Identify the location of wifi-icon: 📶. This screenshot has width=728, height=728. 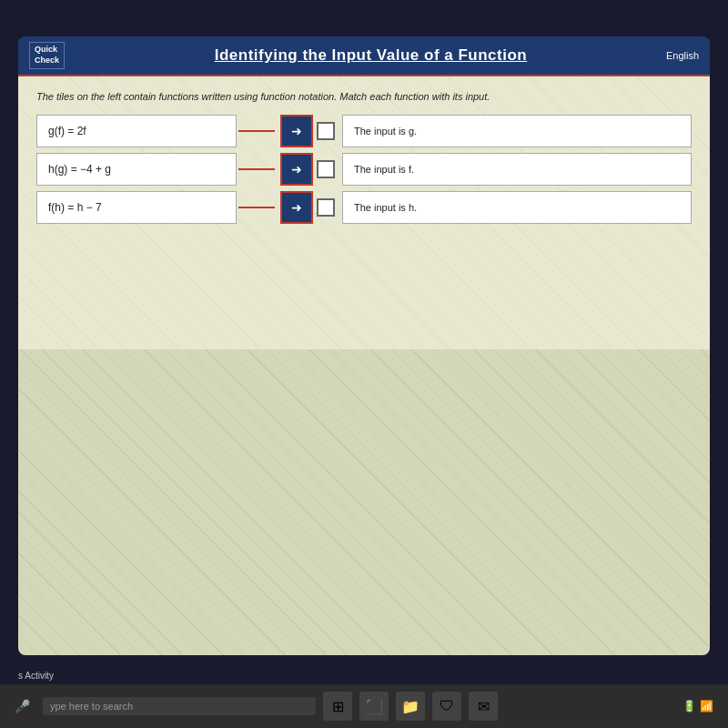
(706, 706).